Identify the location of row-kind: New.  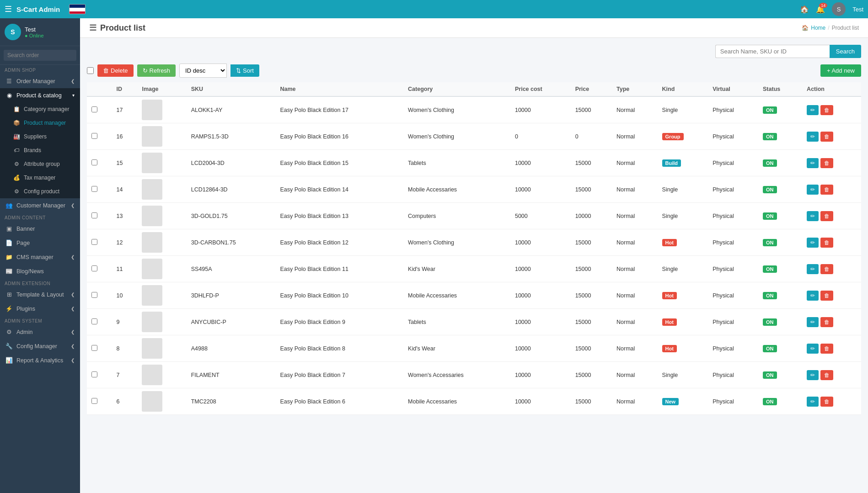
(683, 402).